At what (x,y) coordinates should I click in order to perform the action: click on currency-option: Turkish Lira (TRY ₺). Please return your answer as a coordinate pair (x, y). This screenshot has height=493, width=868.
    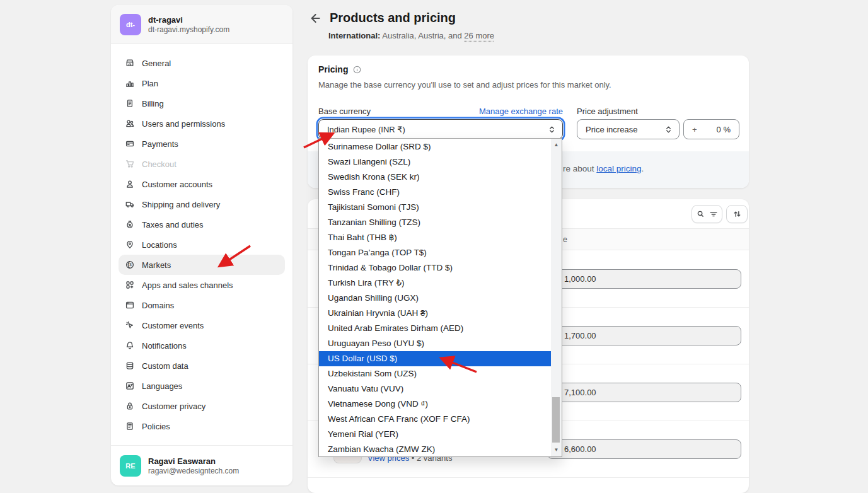
    Looking at the image, I should click on (435, 283).